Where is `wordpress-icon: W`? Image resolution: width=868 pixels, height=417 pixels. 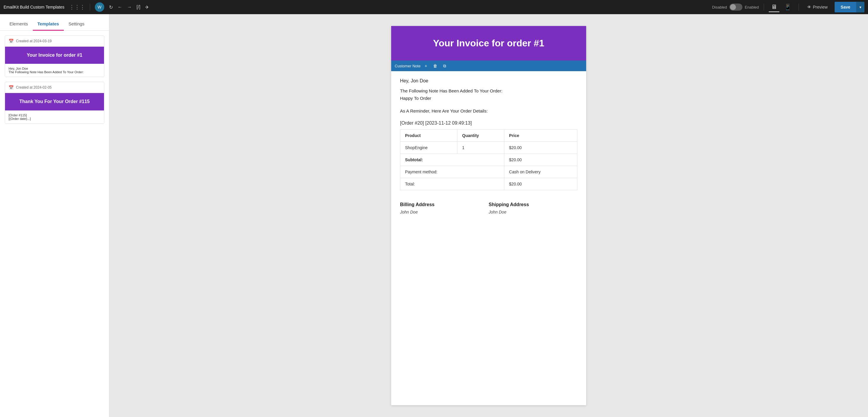 wordpress-icon: W is located at coordinates (100, 7).